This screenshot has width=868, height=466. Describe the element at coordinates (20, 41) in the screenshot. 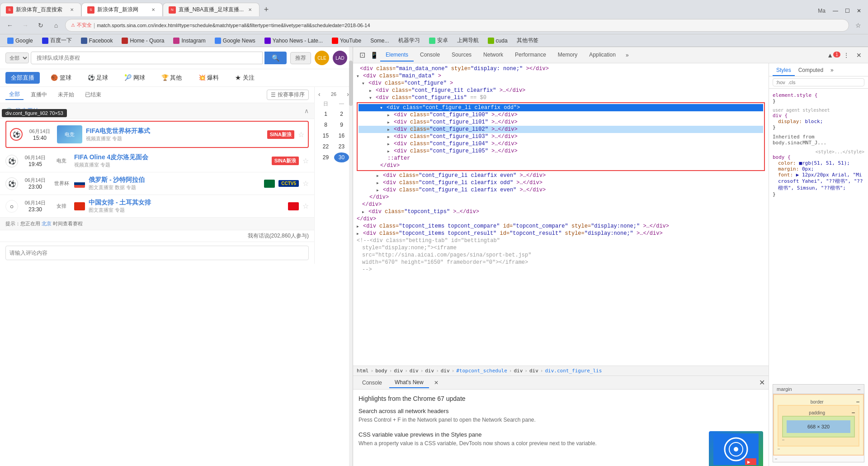

I see `bookmark-google: Google` at that location.